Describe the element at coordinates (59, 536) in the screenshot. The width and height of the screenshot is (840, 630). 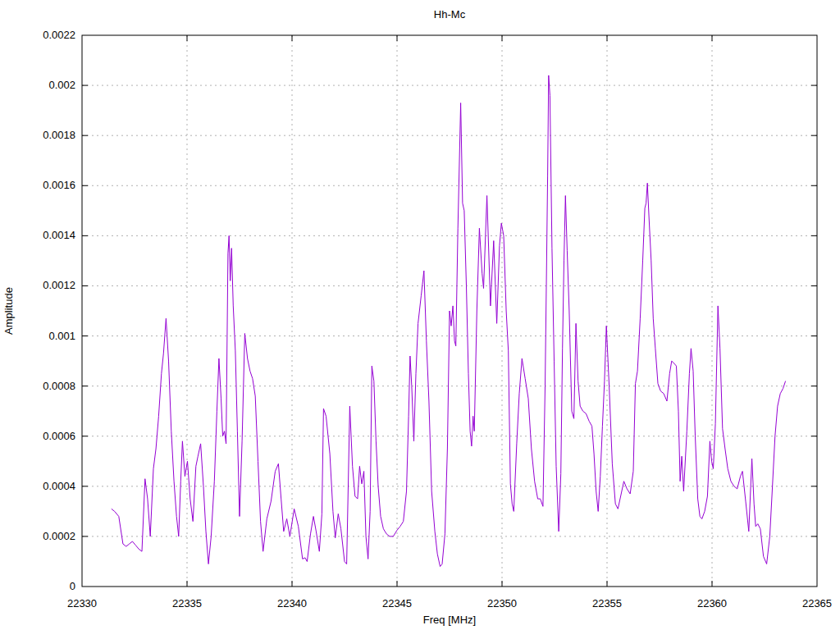
I see `y-tick-label: 0.0002` at that location.